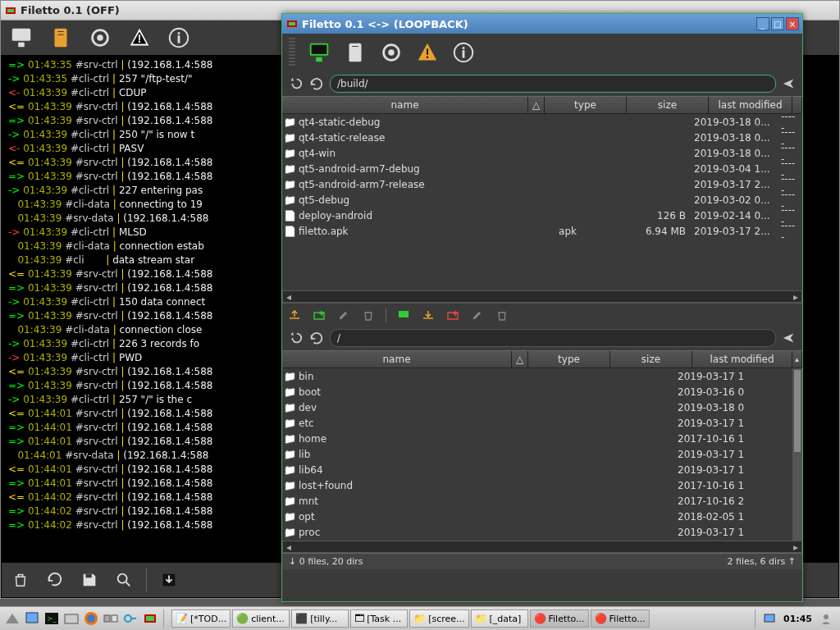  I want to click on new-folder-icon, so click(319, 315).